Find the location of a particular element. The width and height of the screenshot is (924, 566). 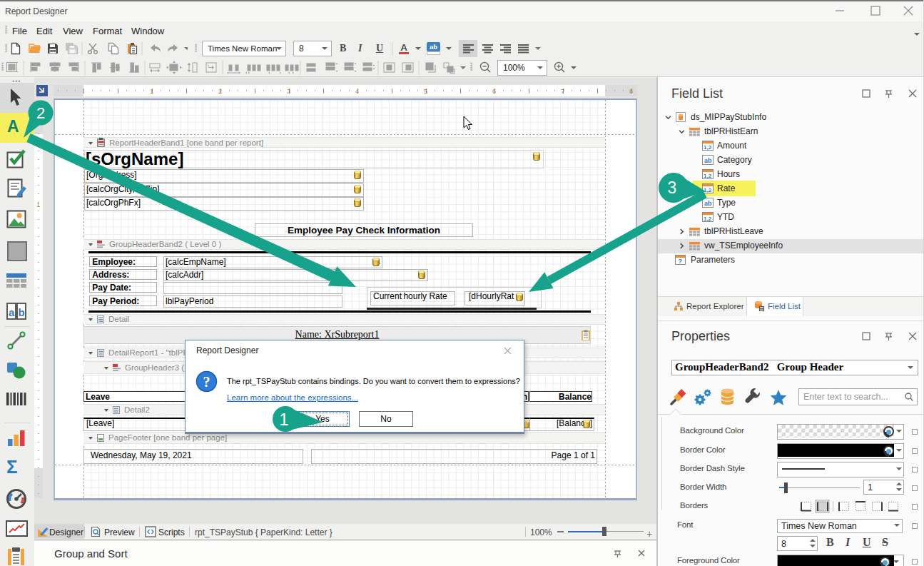

svg-text: a is located at coordinates (11, 313).